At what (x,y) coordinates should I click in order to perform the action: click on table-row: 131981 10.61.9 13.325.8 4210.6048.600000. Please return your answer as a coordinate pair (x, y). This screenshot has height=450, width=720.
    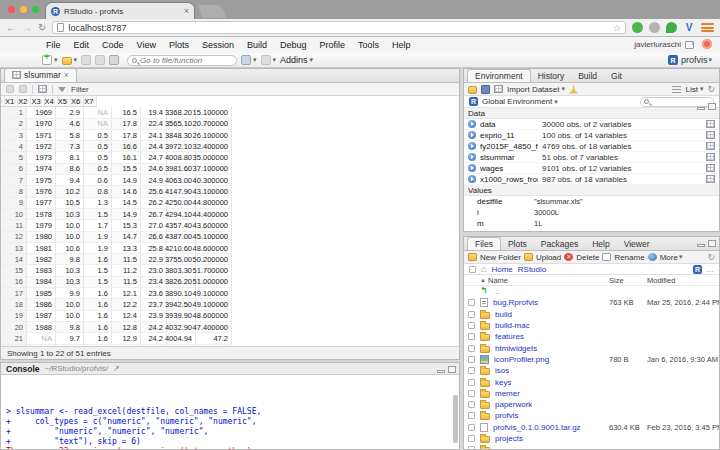
    Looking at the image, I should click on (230, 248).